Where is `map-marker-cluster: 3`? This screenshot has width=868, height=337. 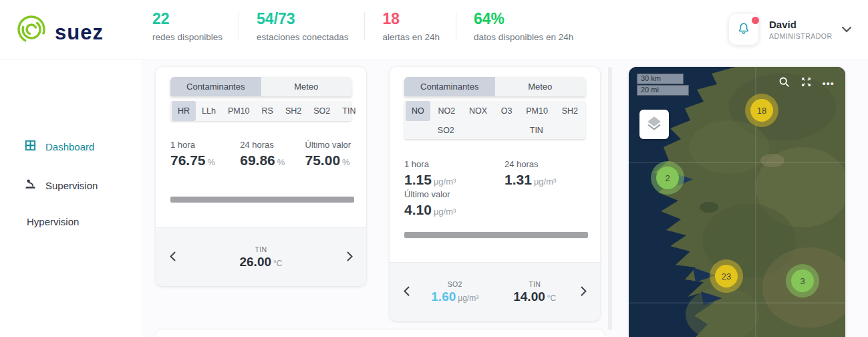 map-marker-cluster: 3 is located at coordinates (803, 281).